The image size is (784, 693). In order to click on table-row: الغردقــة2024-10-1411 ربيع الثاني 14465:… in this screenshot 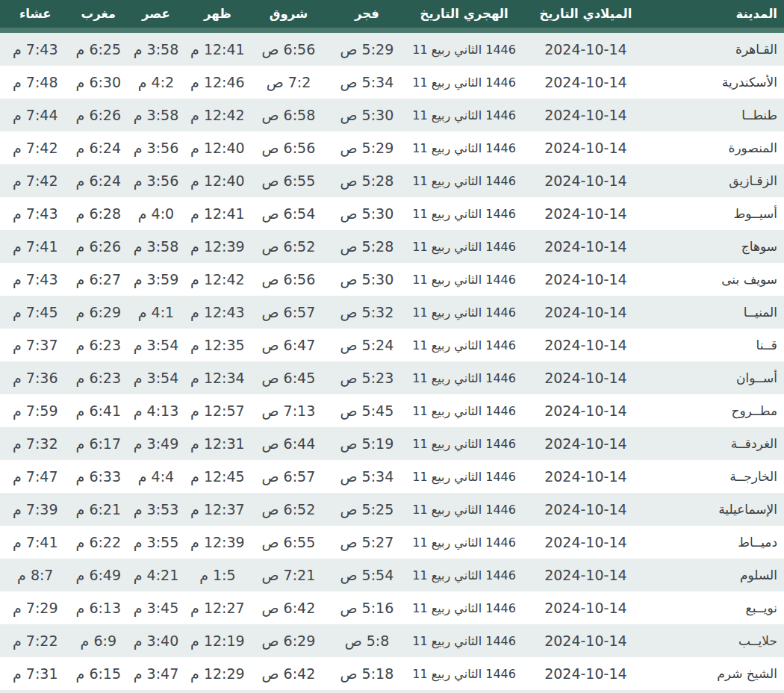, I will do `click(392, 444)`.